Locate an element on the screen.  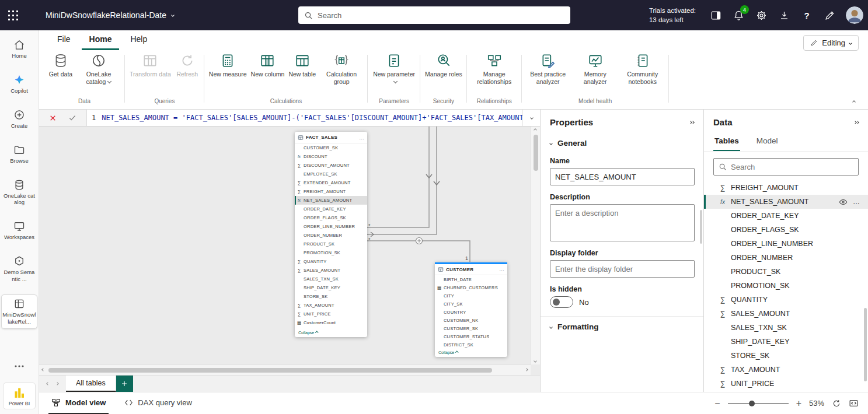
table-field-row: TAX_AMOUNT is located at coordinates (331, 306).